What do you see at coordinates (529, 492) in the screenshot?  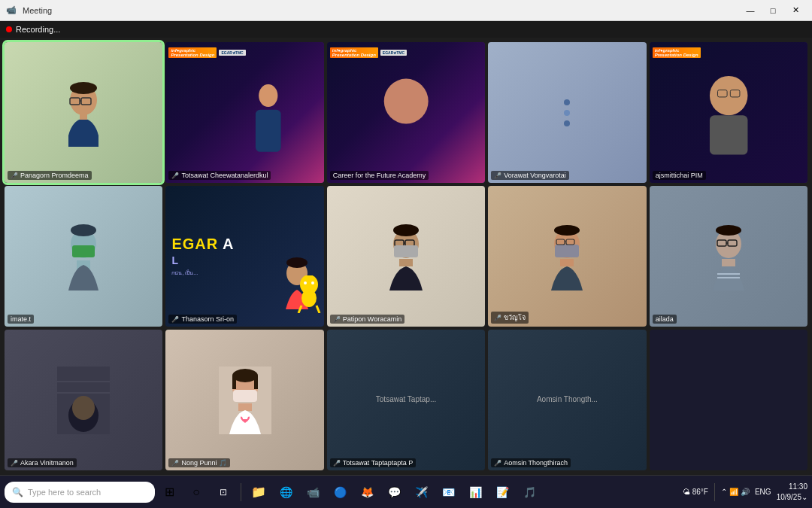 I see `vlc-icon: 🎵` at bounding box center [529, 492].